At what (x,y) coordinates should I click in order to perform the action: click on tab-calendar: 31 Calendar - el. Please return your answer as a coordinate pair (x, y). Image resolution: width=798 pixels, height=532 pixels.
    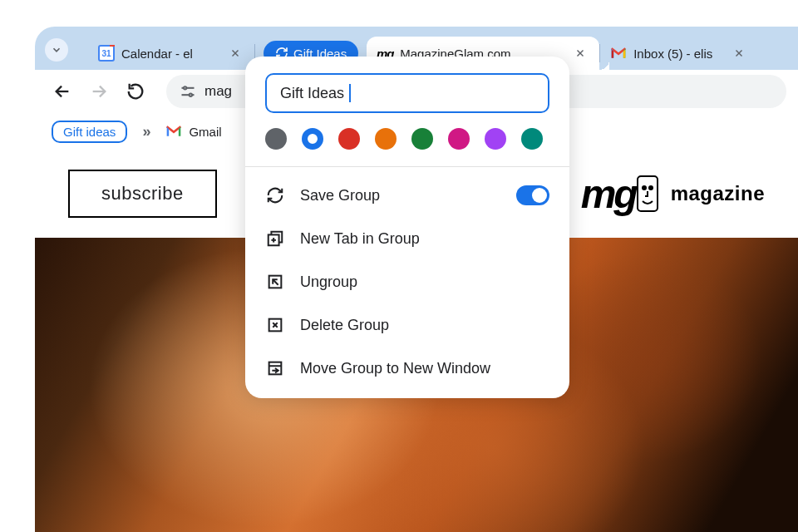
    Looking at the image, I should click on (171, 53).